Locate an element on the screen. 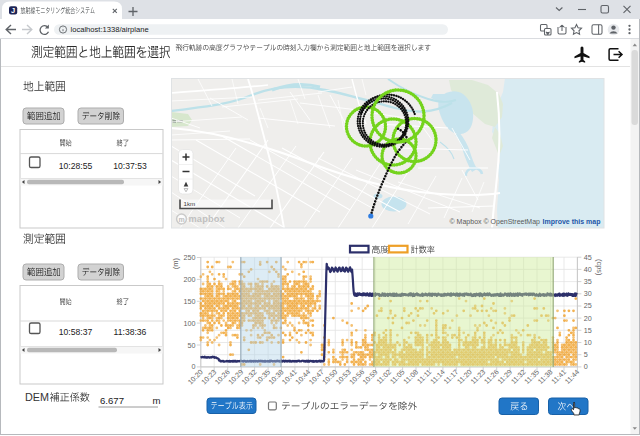 This screenshot has height=436, width=640. svg-text: J is located at coordinates (13, 10).